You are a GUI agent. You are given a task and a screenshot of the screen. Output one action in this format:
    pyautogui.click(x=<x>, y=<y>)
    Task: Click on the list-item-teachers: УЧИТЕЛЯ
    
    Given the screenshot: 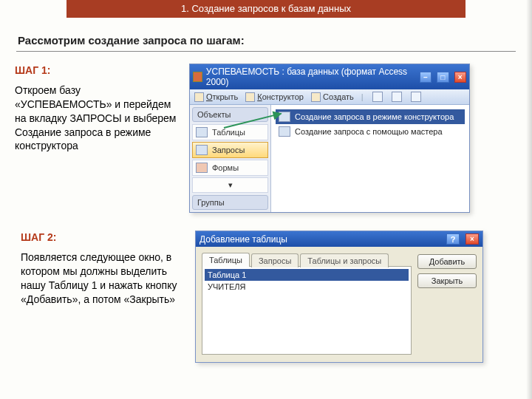 What is the action you would take?
    pyautogui.click(x=307, y=287)
    